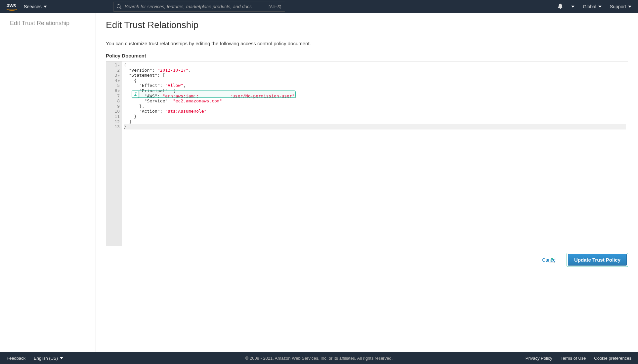 This screenshot has height=364, width=638. What do you see at coordinates (117, 111) in the screenshot?
I see `line-number: 10` at bounding box center [117, 111].